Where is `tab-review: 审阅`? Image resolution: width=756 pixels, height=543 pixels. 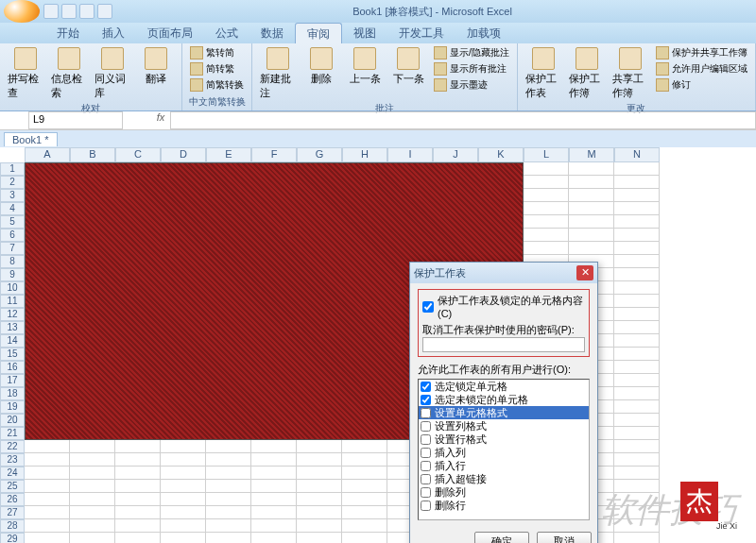 tab-review: 审阅 is located at coordinates (318, 33).